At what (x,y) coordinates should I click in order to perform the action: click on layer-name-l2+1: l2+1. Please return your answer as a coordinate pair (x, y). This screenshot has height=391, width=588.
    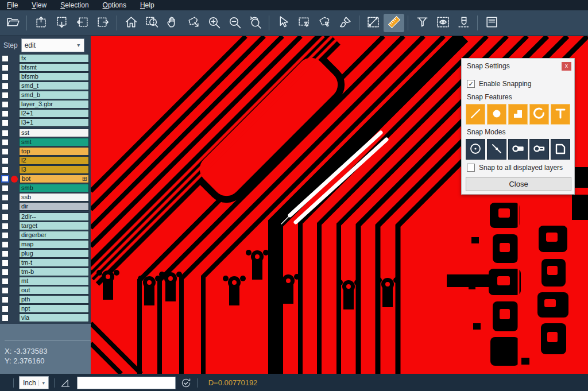
    Looking at the image, I should click on (54, 114).